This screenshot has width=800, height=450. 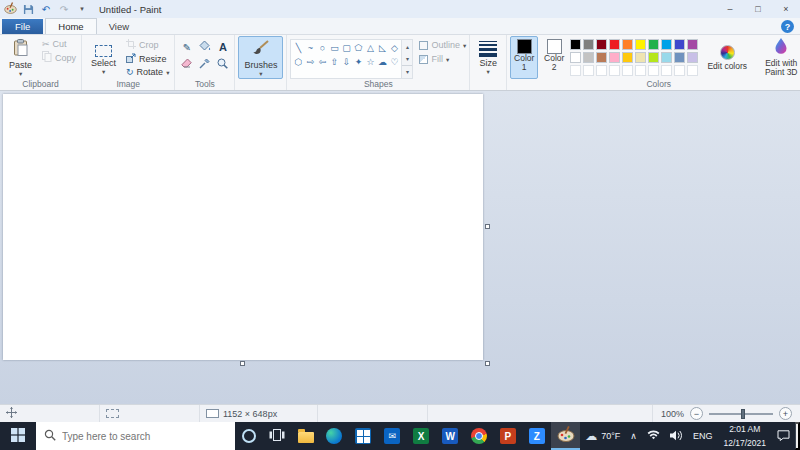 What do you see at coordinates (786, 414) in the screenshot?
I see `zoom-in-button: +` at bounding box center [786, 414].